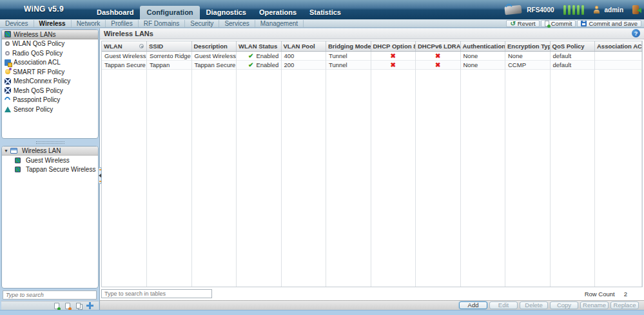 Image resolution: width=644 pixels, height=315 pixels. I want to click on sidebar-item-smart-rf-policy: SMART RF Policy, so click(50, 72).